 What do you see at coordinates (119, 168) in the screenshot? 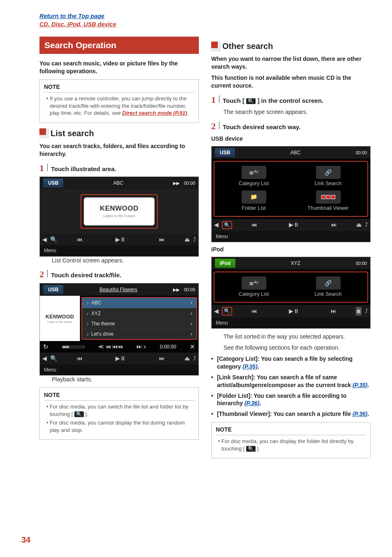
I see `step-1: 1 Touch illustrated area.` at bounding box center [119, 168].